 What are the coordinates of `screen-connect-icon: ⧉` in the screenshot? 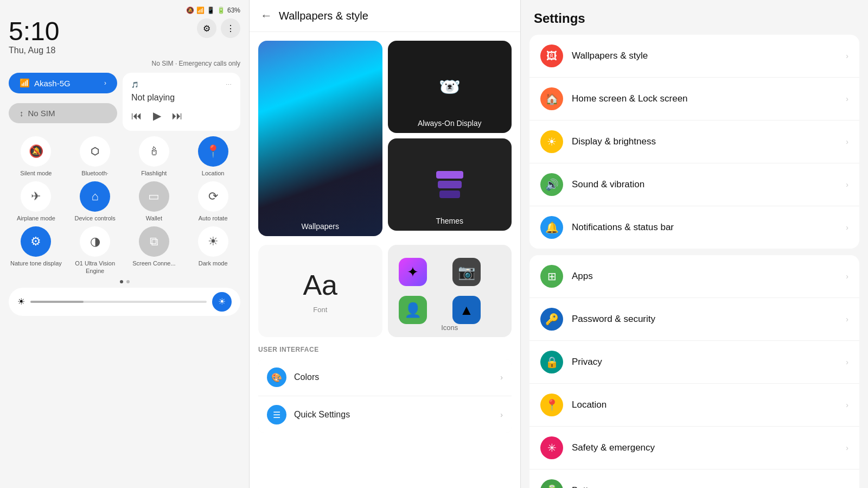 It's located at (154, 242).